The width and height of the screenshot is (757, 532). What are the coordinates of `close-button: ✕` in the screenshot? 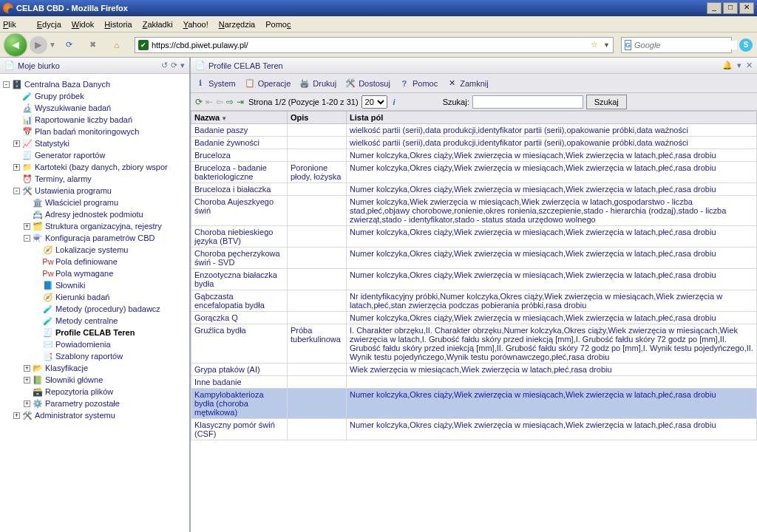 It's located at (747, 8).